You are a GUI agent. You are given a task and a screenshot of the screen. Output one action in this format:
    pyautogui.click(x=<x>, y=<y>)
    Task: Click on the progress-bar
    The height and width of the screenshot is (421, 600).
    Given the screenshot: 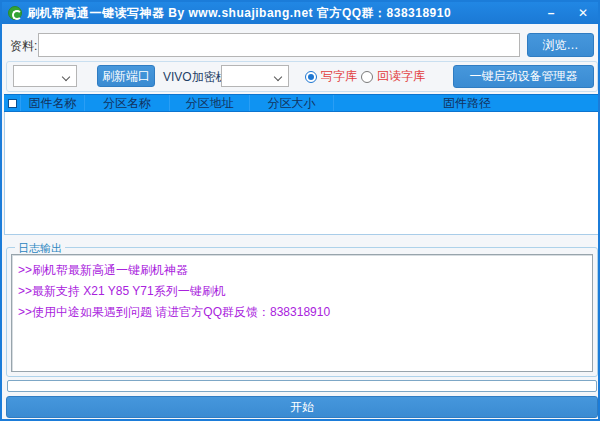 What is the action you would take?
    pyautogui.click(x=302, y=386)
    